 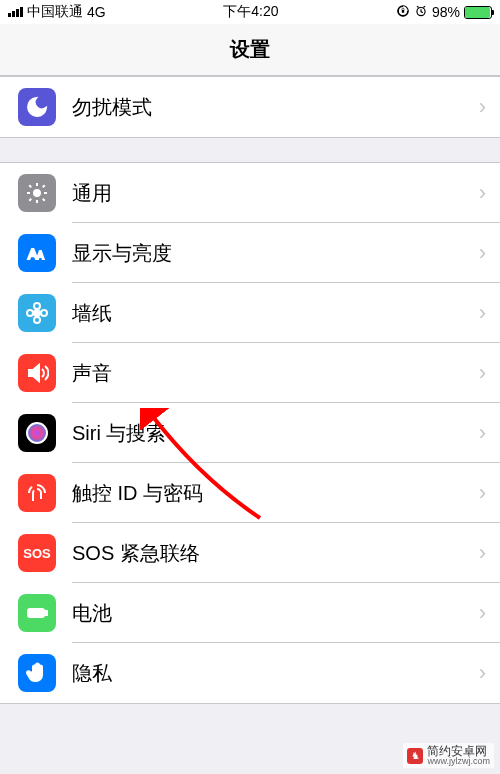 I want to click on hand-icon, so click(x=37, y=673).